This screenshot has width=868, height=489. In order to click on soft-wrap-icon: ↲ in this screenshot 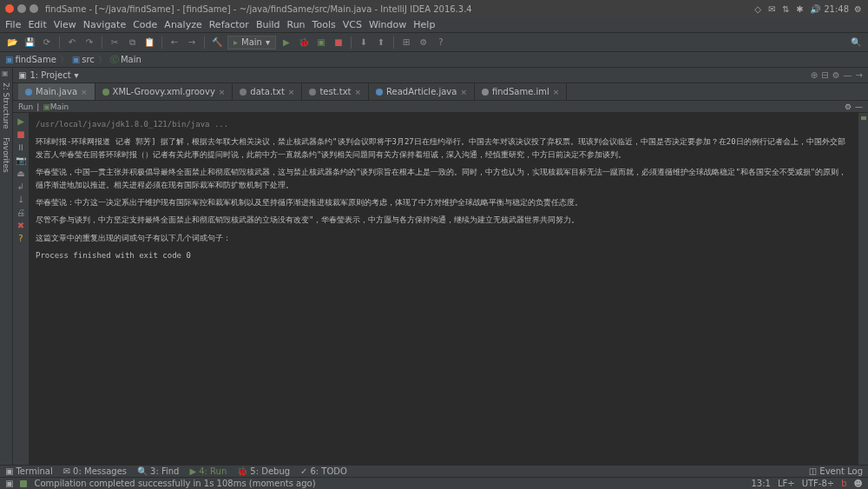, I will do `click(21, 186)`.